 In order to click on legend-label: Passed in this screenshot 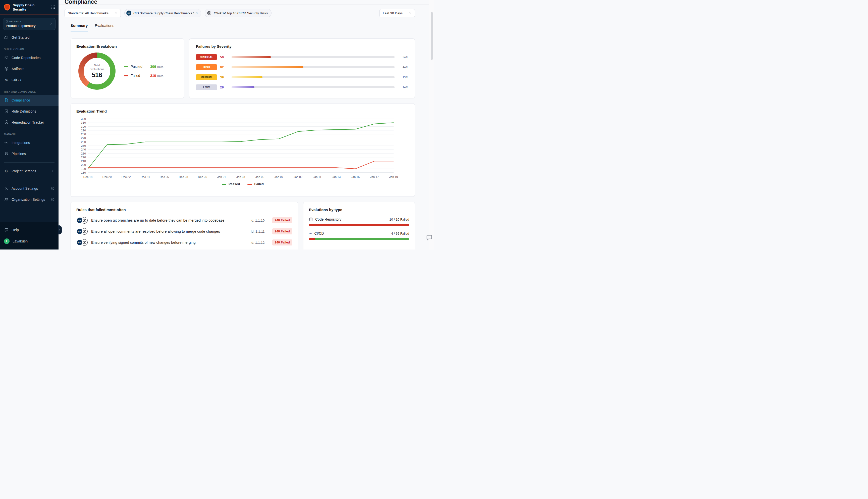, I will do `click(234, 184)`.